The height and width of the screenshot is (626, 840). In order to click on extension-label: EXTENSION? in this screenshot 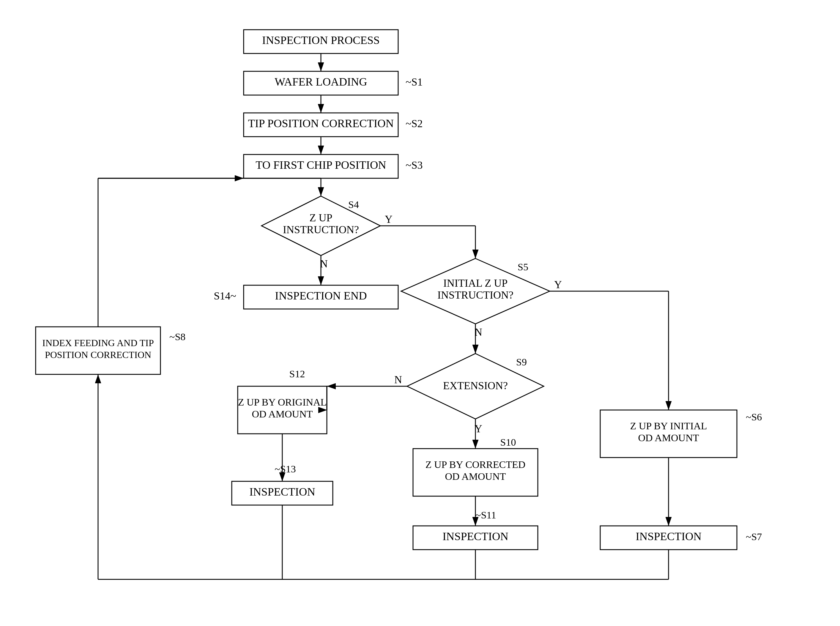, I will do `click(475, 386)`.